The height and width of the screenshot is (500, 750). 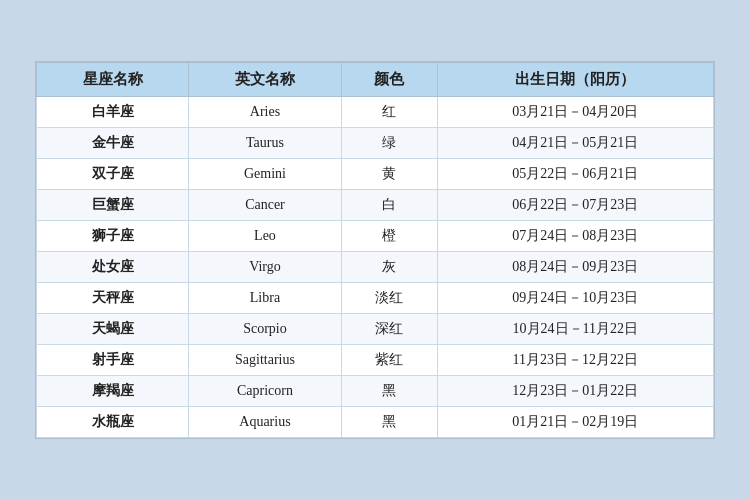 What do you see at coordinates (389, 298) in the screenshot?
I see `cell-color: 淡红` at bounding box center [389, 298].